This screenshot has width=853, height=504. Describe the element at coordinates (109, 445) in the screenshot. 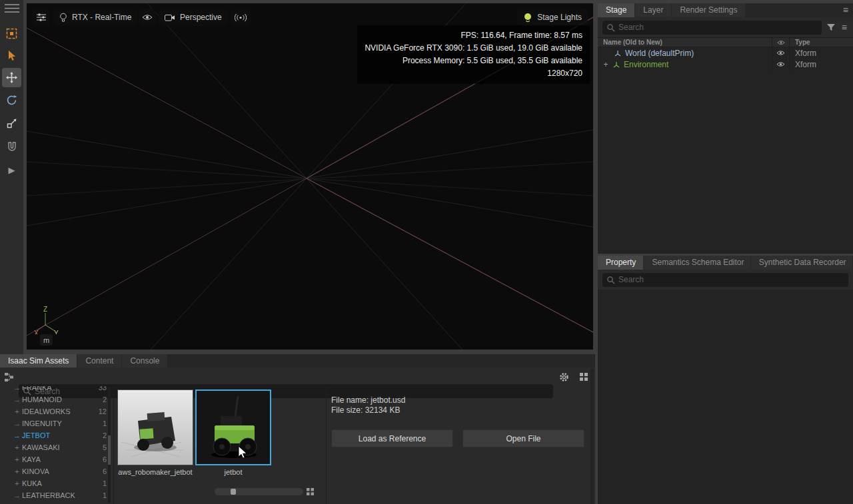

I see `category-scrollbar` at that location.